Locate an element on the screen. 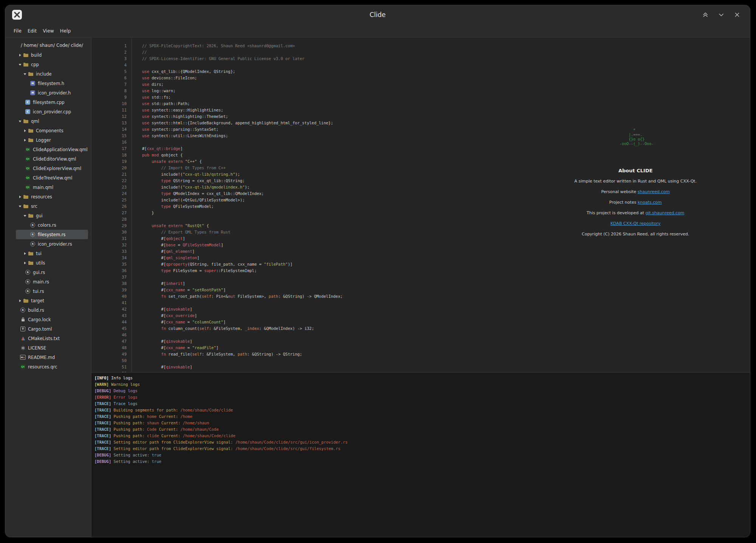 The height and width of the screenshot is (543, 756). tree-item-Cargo.toml: TCargo.toml is located at coordinates (52, 329).